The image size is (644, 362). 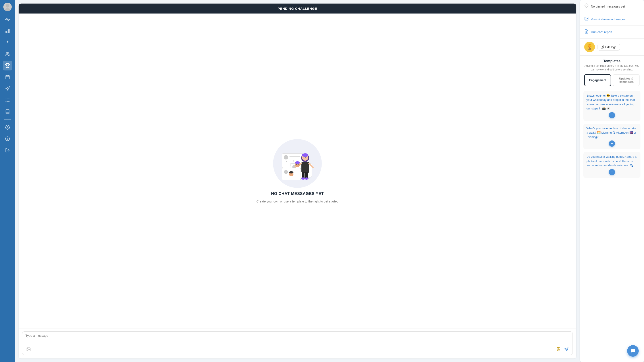 I want to click on sidebar-item-logout, so click(x=8, y=150).